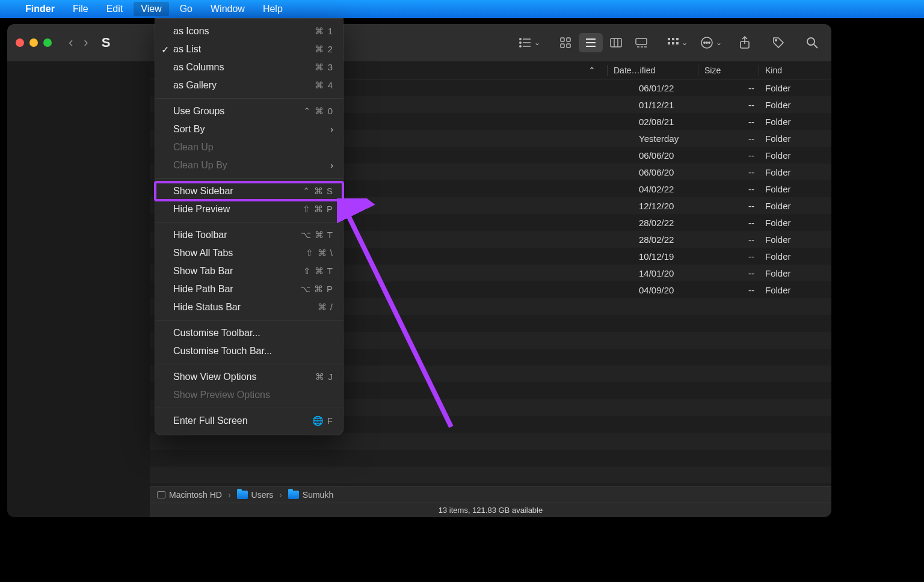  Describe the element at coordinates (711, 43) in the screenshot. I see `action-button: ⌄` at that location.